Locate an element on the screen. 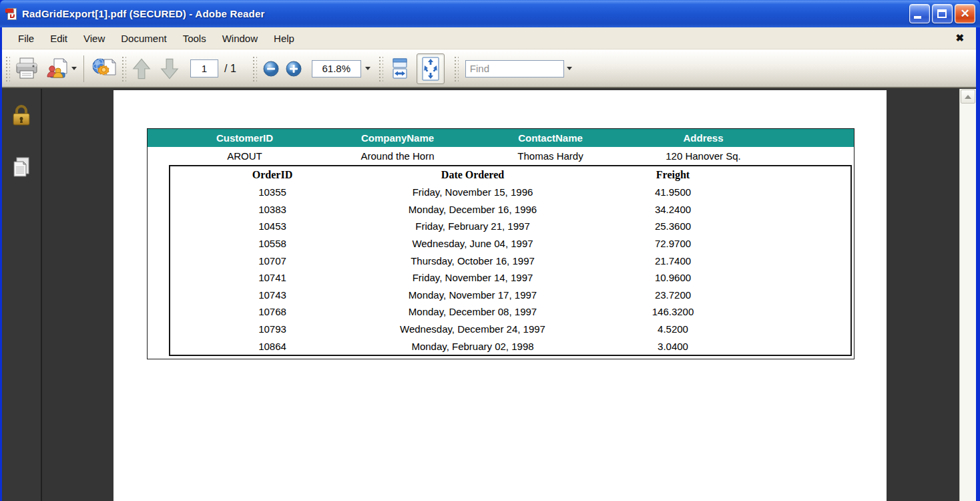  table-cell: 72.9700 is located at coordinates (673, 243).